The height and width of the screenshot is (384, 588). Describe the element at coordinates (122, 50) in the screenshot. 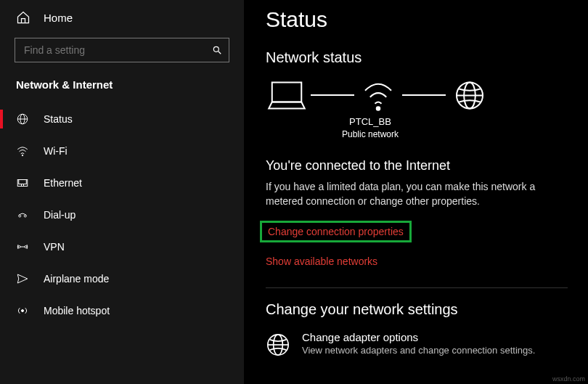

I see `search-container` at that location.